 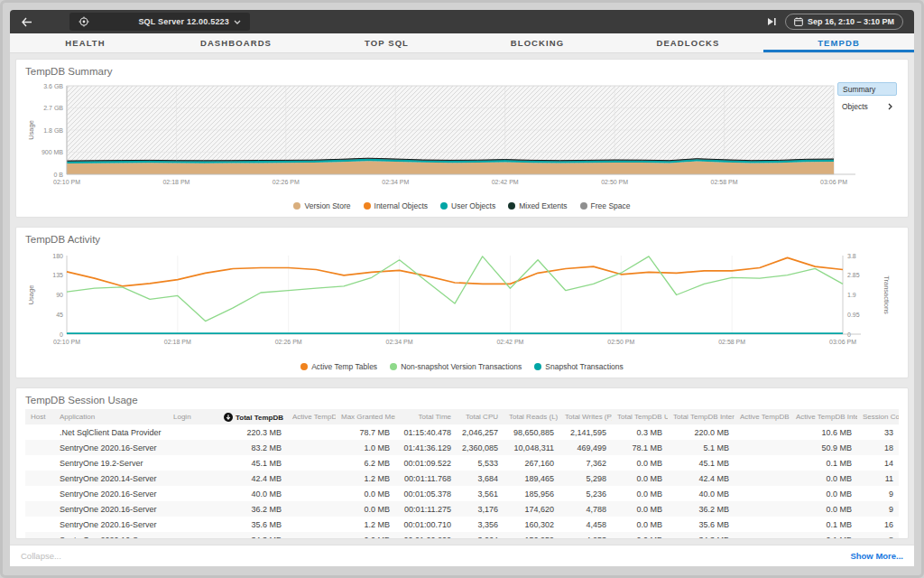 I want to click on col-header-active-tempdb: Active TempDB, so click(x=311, y=417).